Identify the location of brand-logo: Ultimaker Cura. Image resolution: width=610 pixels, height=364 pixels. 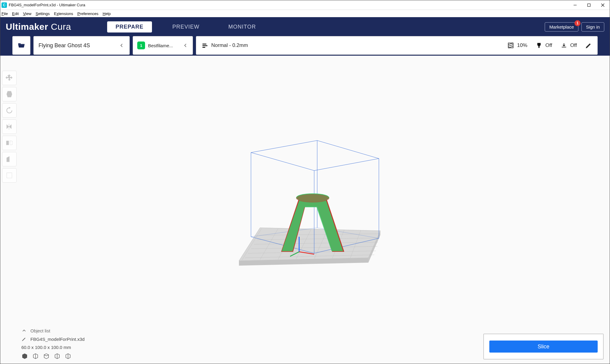
(39, 27).